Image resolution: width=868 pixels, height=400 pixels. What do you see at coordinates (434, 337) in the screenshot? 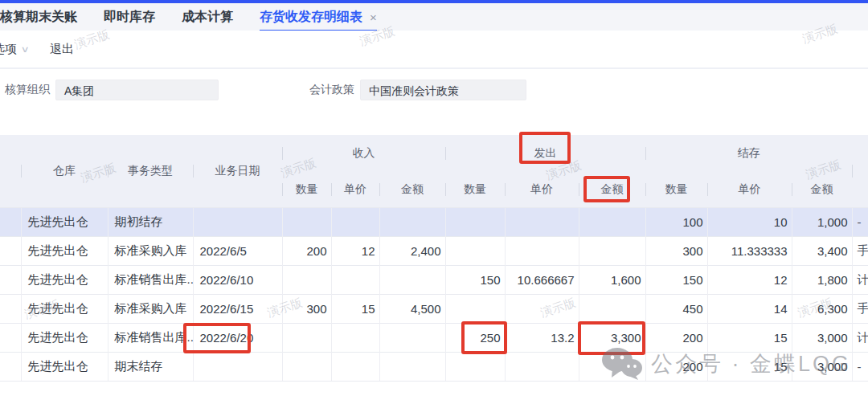
I see `table-row: 先进先出仓 标准销售出库... 2022/6/20 250 13.2 3,300…` at bounding box center [434, 337].